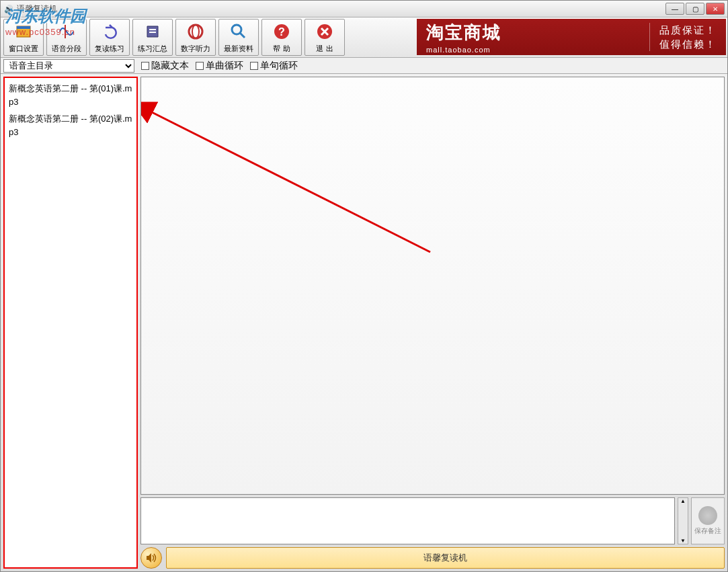 The height and width of the screenshot is (572, 728). What do you see at coordinates (153, 48) in the screenshot?
I see `practice-summary-label: 练习汇总` at bounding box center [153, 48].